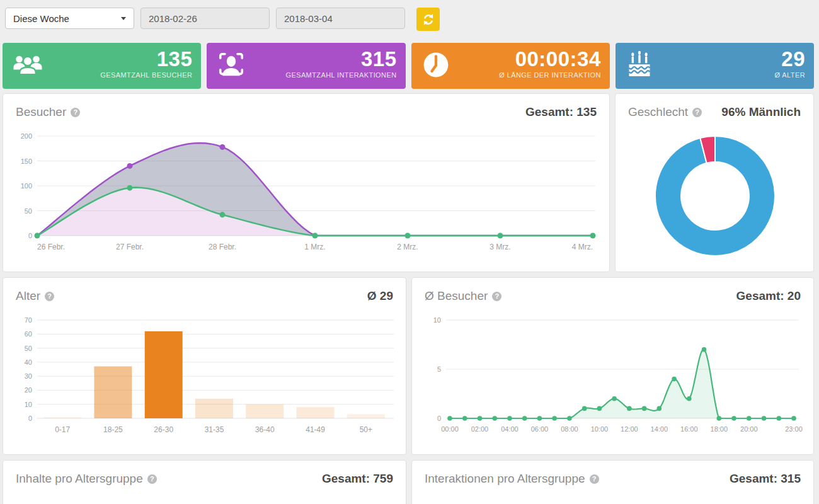 The height and width of the screenshot is (504, 819). What do you see at coordinates (612, 379) in the screenshot?
I see `avg-besucher-line-chart: 051000:0002:0004:0006:0008:0010:0012:001…` at bounding box center [612, 379].